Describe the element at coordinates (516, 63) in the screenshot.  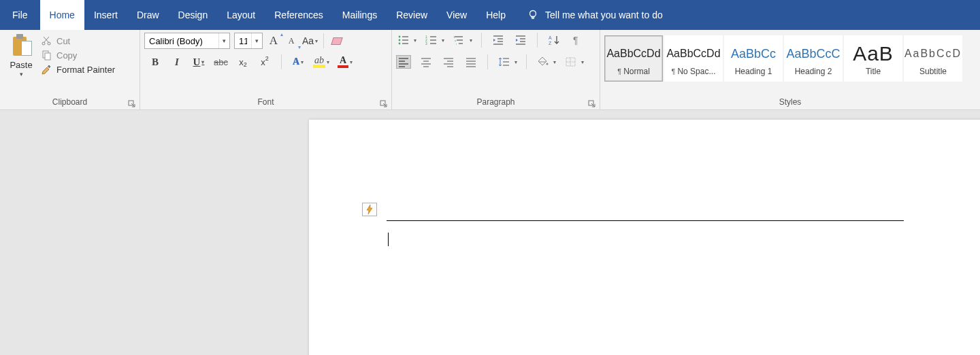
I see `line-spacing-dropdown: ▾` at that location.